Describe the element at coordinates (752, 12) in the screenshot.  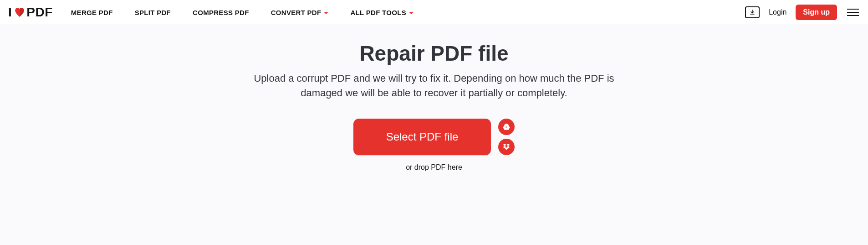
I see `download-desktop-button` at that location.